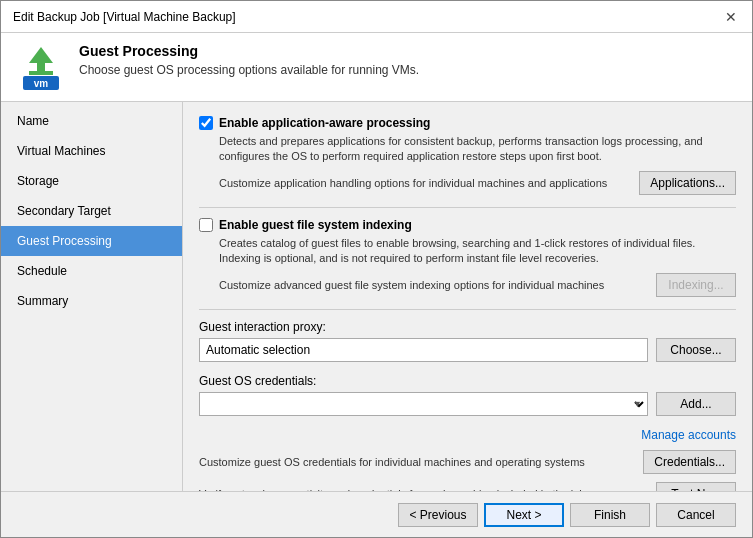  Describe the element at coordinates (468, 225) in the screenshot. I see `file-indexing-checkbox-label: Enable guest file system indexing` at that location.